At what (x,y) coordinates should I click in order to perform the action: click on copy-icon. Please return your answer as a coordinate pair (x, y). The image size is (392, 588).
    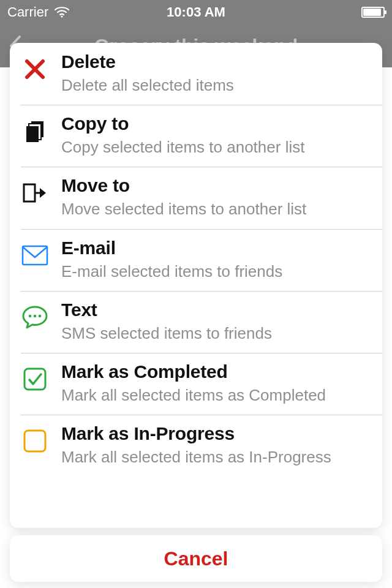
    Looking at the image, I should click on (35, 131).